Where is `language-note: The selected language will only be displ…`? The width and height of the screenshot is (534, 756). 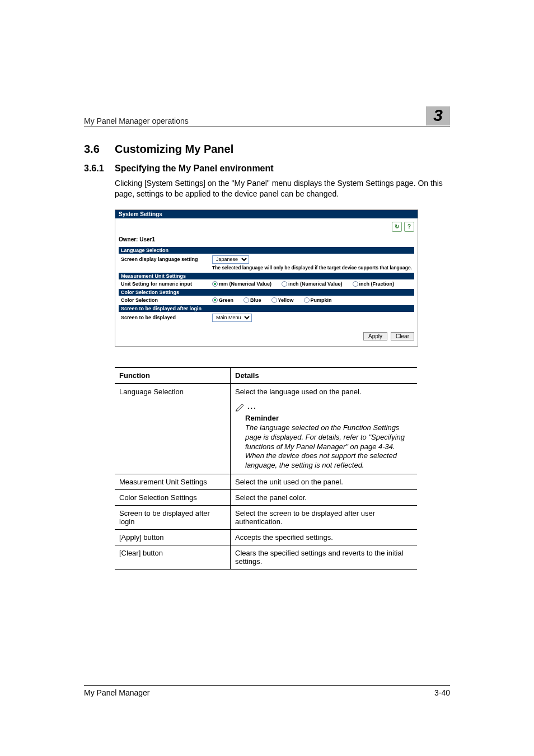
language-note: The selected language will only be displ… is located at coordinates (266, 267).